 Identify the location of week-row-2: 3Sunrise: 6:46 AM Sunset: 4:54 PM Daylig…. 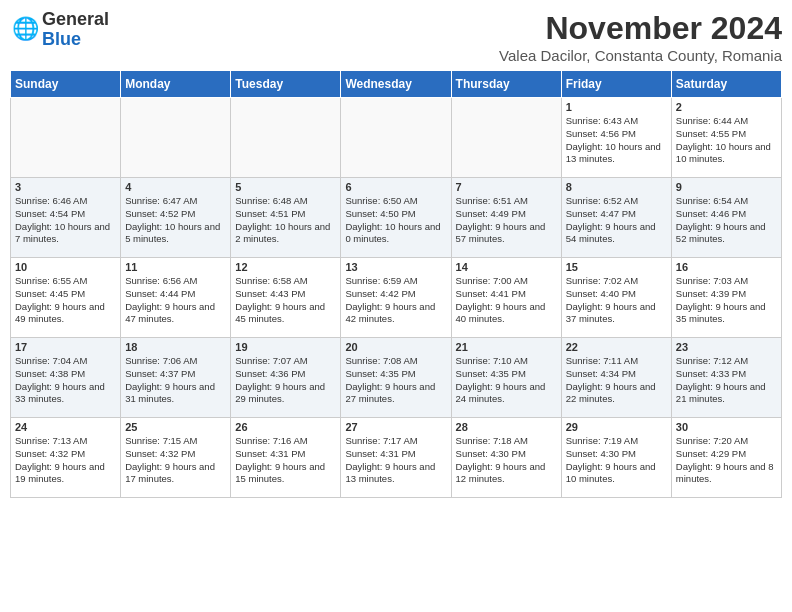
(396, 218).